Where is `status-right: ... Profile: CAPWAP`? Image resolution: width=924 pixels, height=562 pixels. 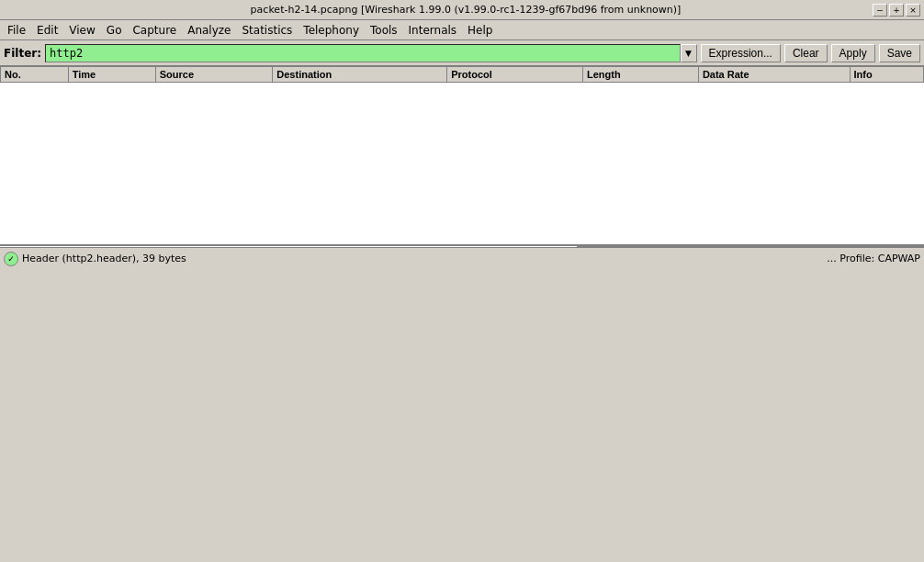 status-right: ... Profile: CAPWAP is located at coordinates (873, 259).